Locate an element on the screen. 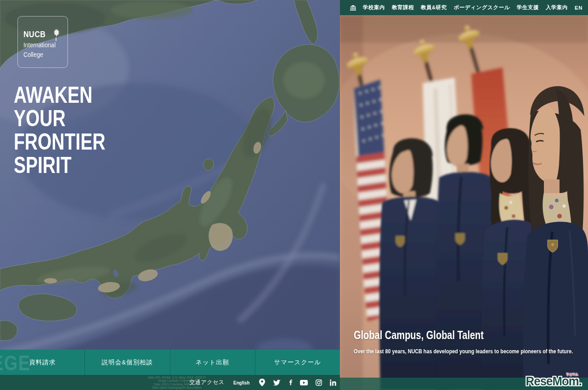 The width and height of the screenshot is (588, 390). top-navigation: 学校案内 教育課程 教員&研究 ボーディングスクール 学生支援 入学案内 EN is located at coordinates (464, 7).